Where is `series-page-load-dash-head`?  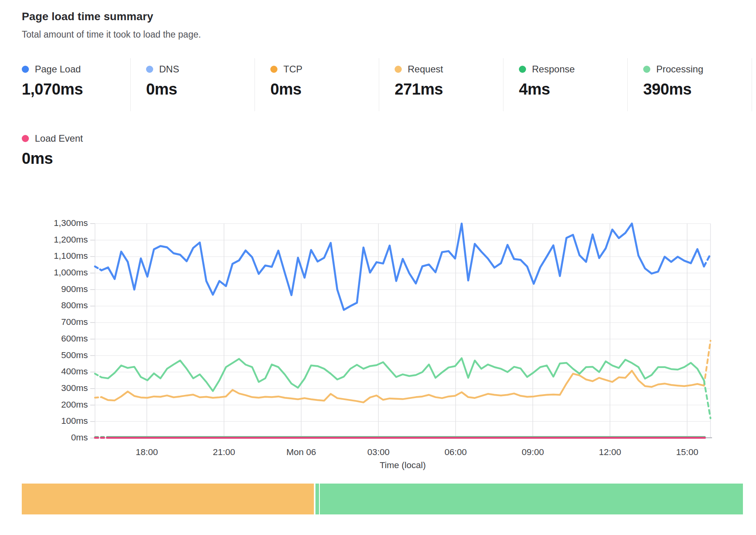 series-page-load-dash-head is located at coordinates (98, 268).